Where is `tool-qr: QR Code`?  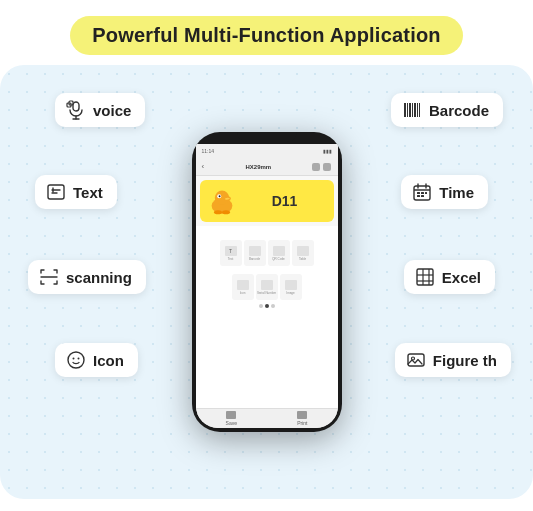 tool-qr: QR Code is located at coordinates (279, 253).